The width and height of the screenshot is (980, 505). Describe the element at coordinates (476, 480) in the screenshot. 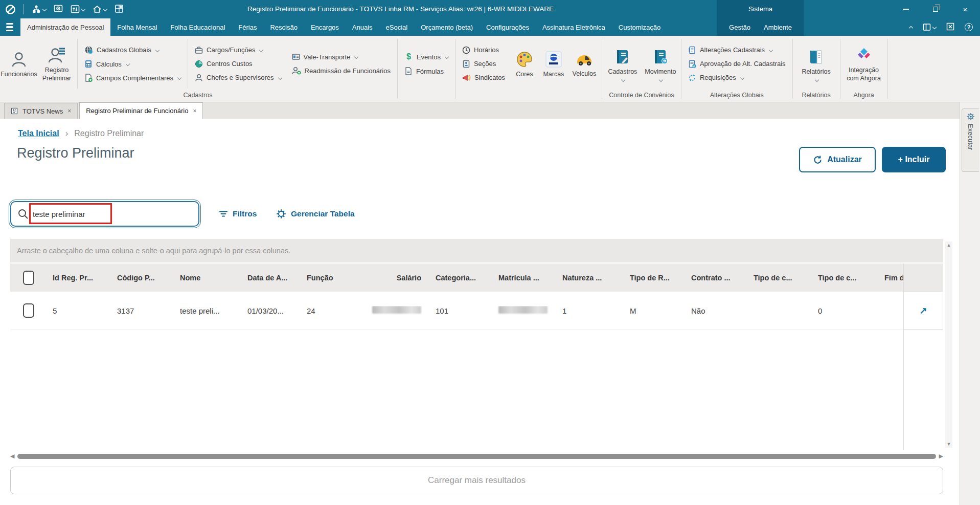

I see `load-more-button: Carregar mais resultados` at that location.